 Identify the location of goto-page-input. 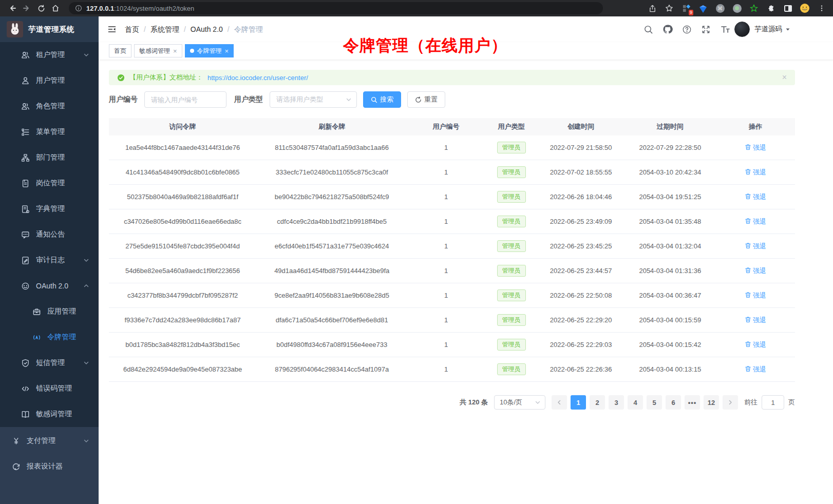
(773, 402).